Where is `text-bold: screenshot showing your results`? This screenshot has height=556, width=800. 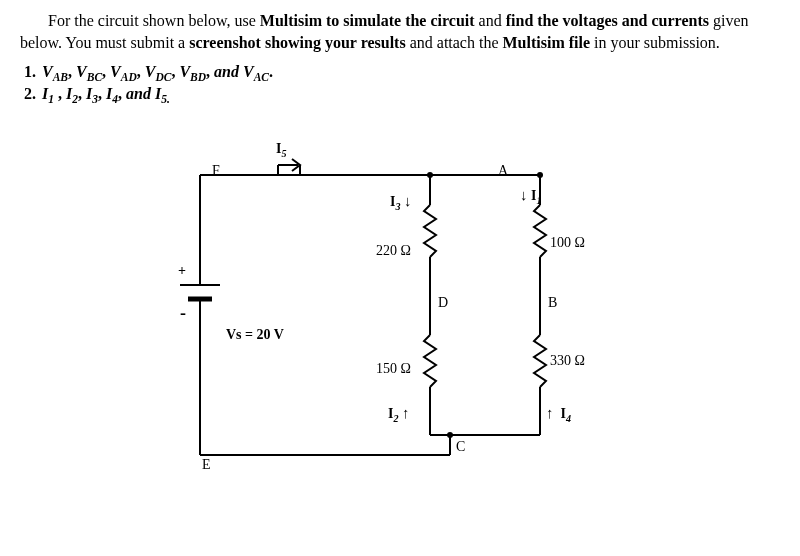 text-bold: screenshot showing your results is located at coordinates (297, 42).